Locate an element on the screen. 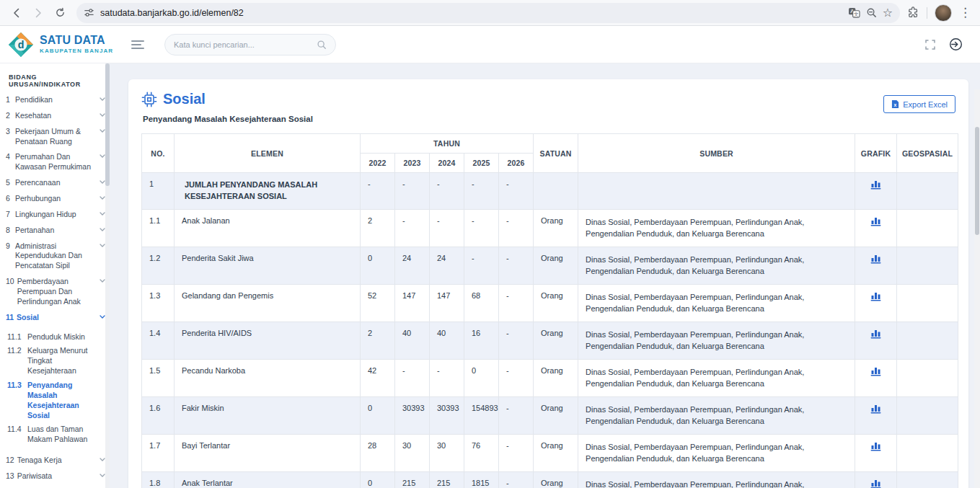 The width and height of the screenshot is (980, 488). sidebar-item-13: 13Pariwisata is located at coordinates (55, 476).